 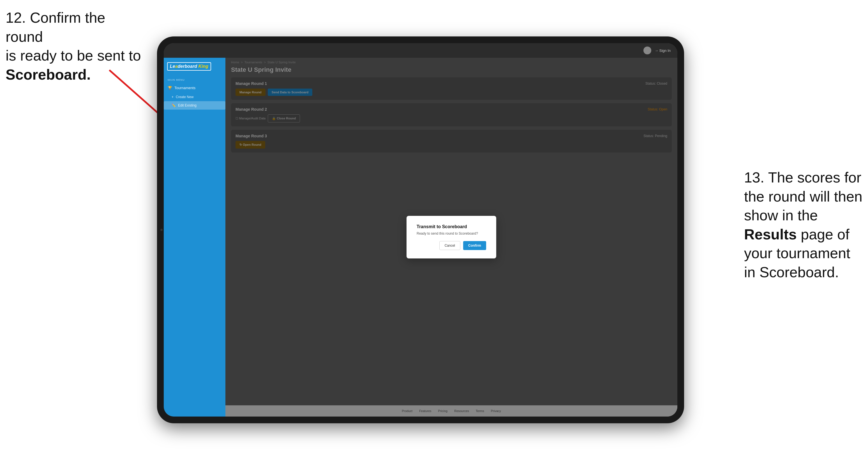 I want to click on cancel-button: Cancel, so click(x=450, y=245).